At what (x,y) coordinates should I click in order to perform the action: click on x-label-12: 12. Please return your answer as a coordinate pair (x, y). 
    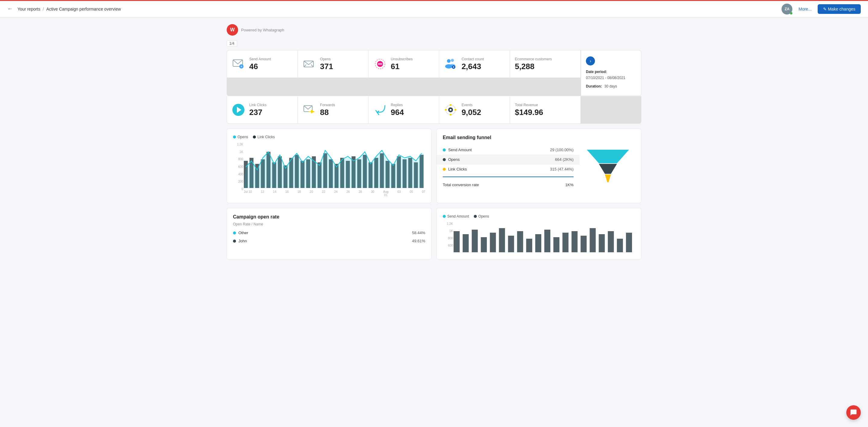
    Looking at the image, I should click on (262, 194).